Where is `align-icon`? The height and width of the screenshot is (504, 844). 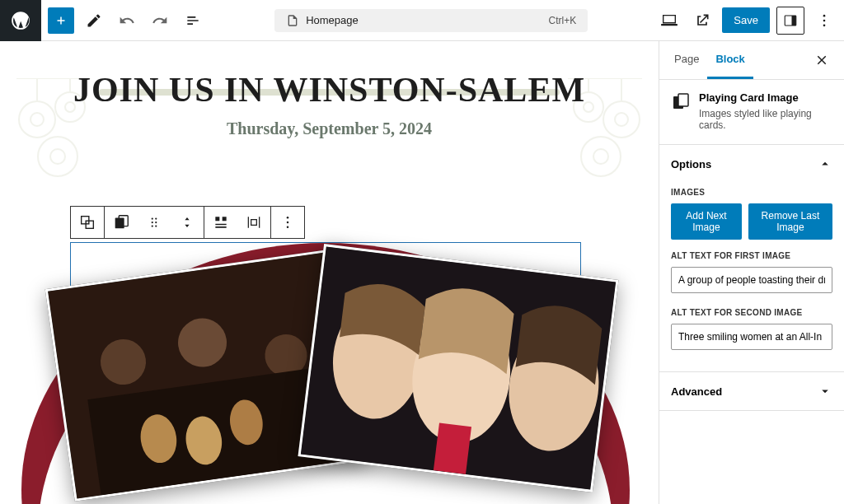 align-icon is located at coordinates (221, 222).